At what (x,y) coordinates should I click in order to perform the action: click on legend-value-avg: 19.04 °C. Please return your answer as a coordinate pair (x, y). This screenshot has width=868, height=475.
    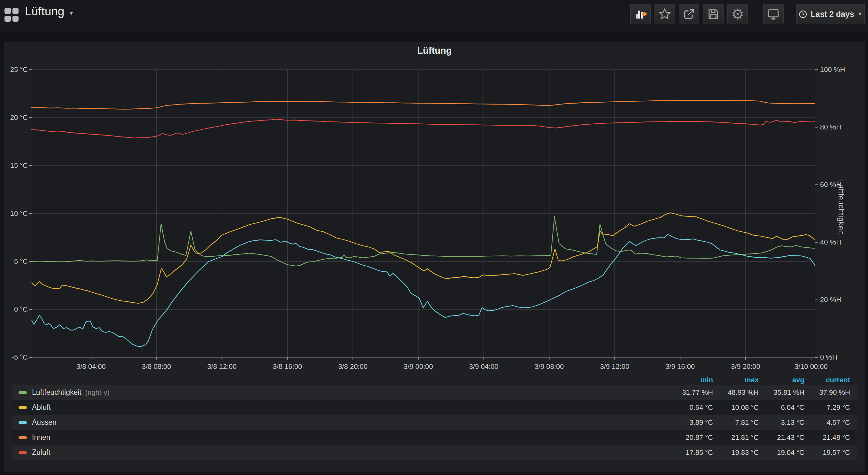
    Looking at the image, I should click on (782, 452).